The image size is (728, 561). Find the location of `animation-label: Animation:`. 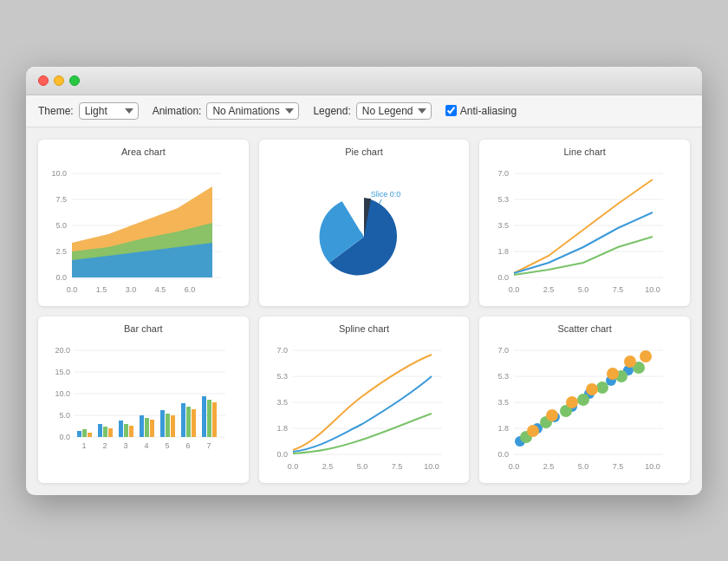

animation-label: Animation: is located at coordinates (177, 111).